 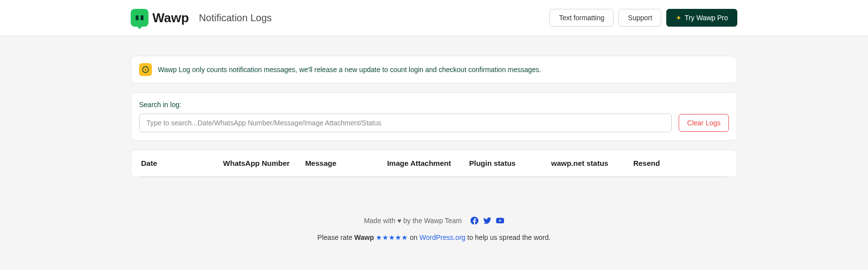 What do you see at coordinates (405, 123) in the screenshot?
I see `search-input` at bounding box center [405, 123].